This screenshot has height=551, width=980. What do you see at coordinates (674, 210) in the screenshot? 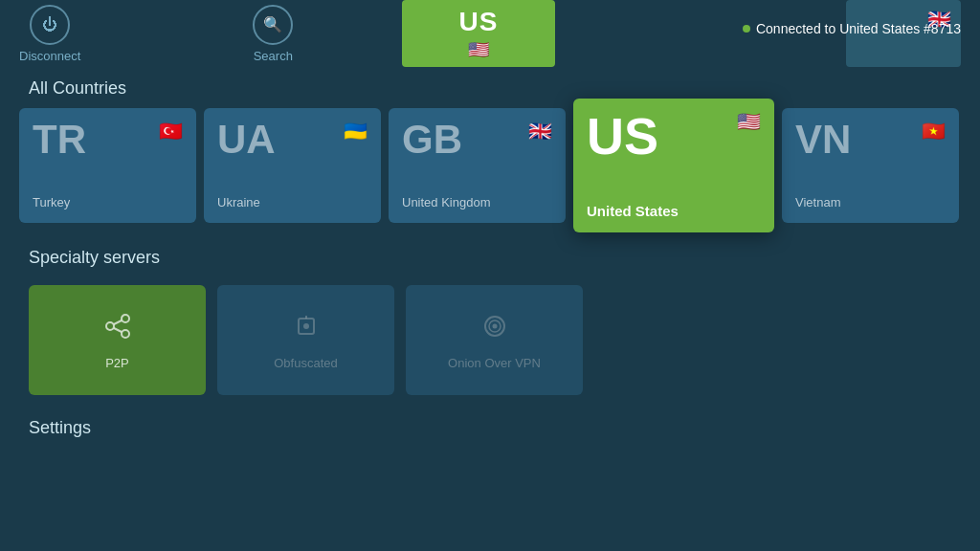
I see `bottom-us: United States` at bounding box center [674, 210].